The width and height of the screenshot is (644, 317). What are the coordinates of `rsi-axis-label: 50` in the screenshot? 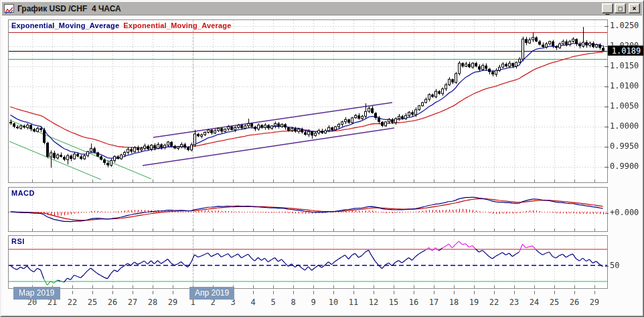 It's located at (615, 265).